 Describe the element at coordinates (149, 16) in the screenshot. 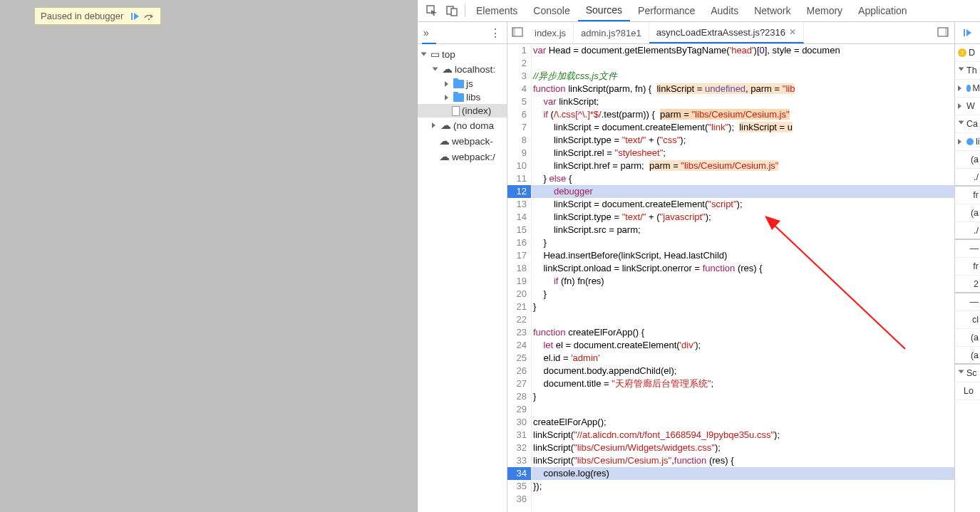

I see `step-over-icon` at that location.